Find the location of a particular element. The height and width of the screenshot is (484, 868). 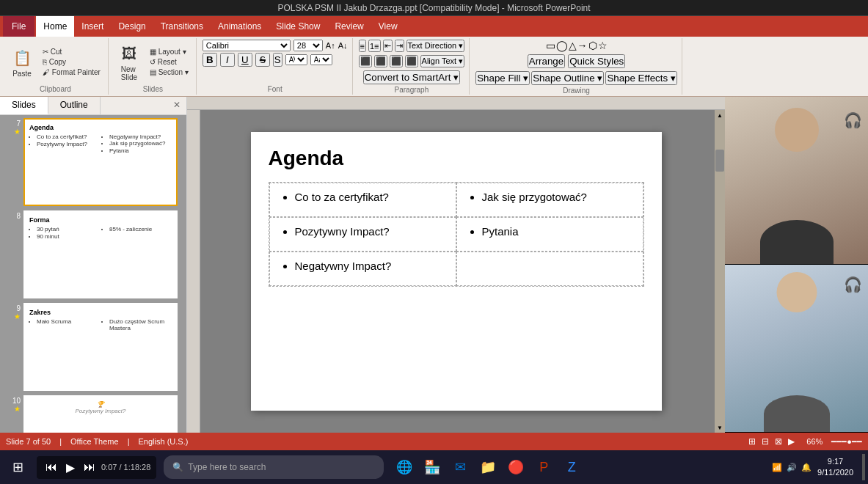

format-painter-button: 🖌 Format Painter is located at coordinates (72, 72).